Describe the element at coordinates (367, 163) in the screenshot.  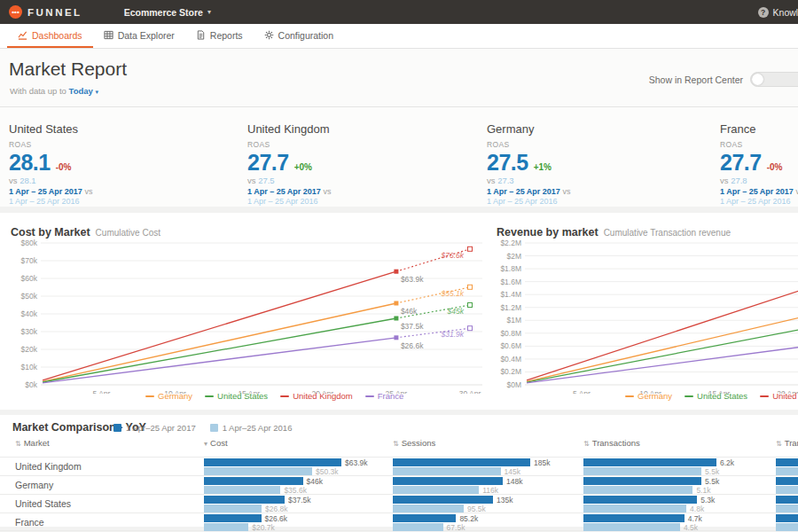
I see `kpi-value-row: 27.7+0%` at that location.